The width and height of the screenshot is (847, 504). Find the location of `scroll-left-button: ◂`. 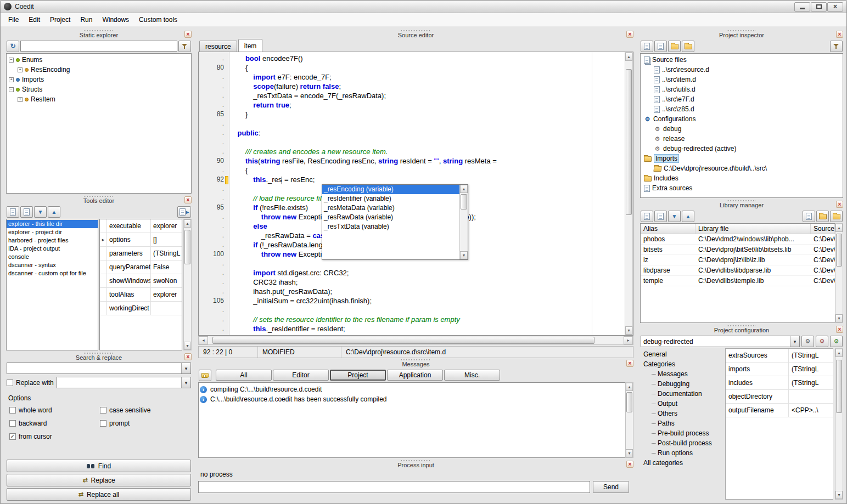

scroll-left-button: ◂ is located at coordinates (203, 340).